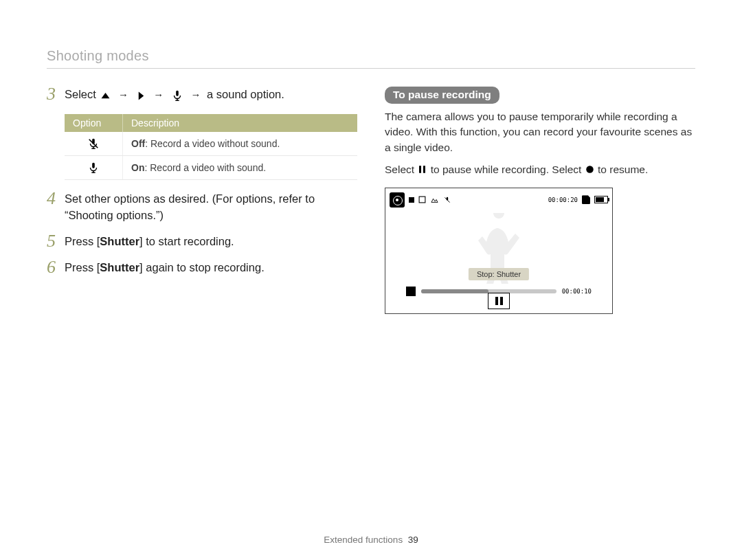 This screenshot has width=742, height=560. Describe the element at coordinates (120, 241) in the screenshot. I see `s5-bold: Shutter` at that location.